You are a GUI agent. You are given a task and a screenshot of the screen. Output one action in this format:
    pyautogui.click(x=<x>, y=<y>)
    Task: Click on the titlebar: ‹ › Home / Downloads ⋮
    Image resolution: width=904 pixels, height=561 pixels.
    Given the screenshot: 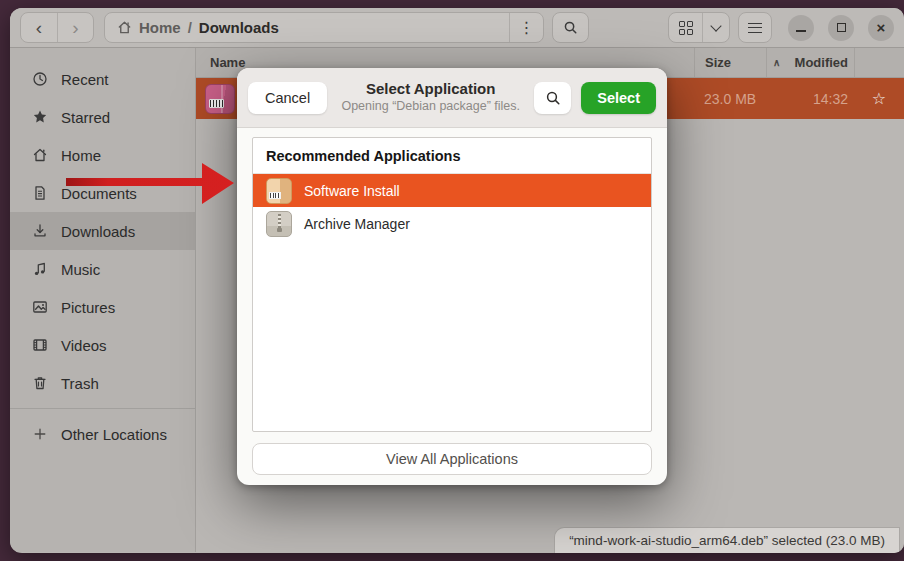 What is the action you would take?
    pyautogui.click(x=457, y=28)
    